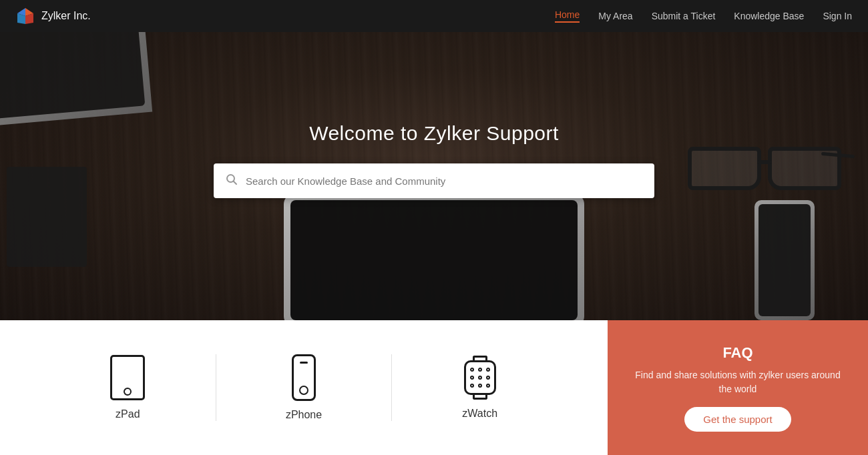 The image size is (868, 455). What do you see at coordinates (434, 16) in the screenshot?
I see `navbar: Zylker Inc. Home My Area Submit a Ticket…` at bounding box center [434, 16].